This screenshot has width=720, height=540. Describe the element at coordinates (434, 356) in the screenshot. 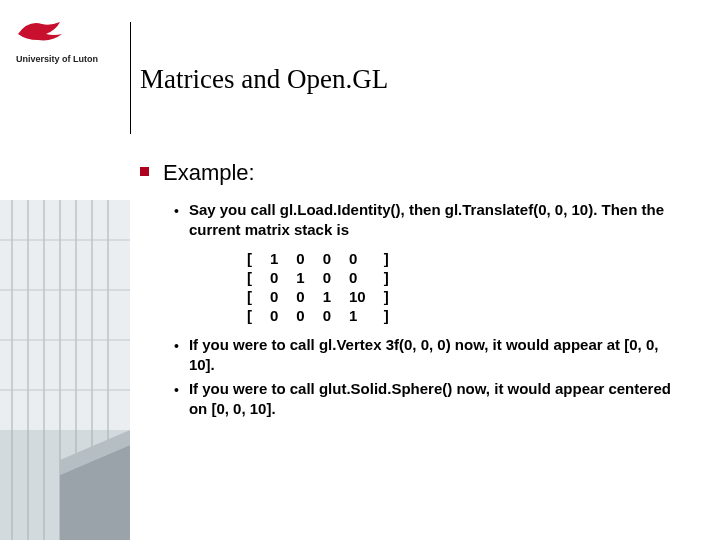

I see `sub-bullet-2-text: If you were to call gl.Vertex 3f(0, 0, 0…` at that location.